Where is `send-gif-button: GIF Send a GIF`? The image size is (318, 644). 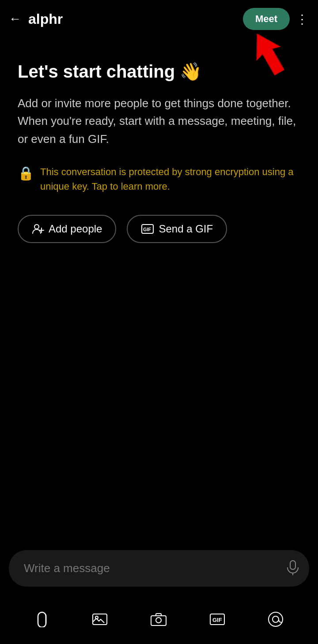 send-gif-button: GIF Send a GIF is located at coordinates (177, 229).